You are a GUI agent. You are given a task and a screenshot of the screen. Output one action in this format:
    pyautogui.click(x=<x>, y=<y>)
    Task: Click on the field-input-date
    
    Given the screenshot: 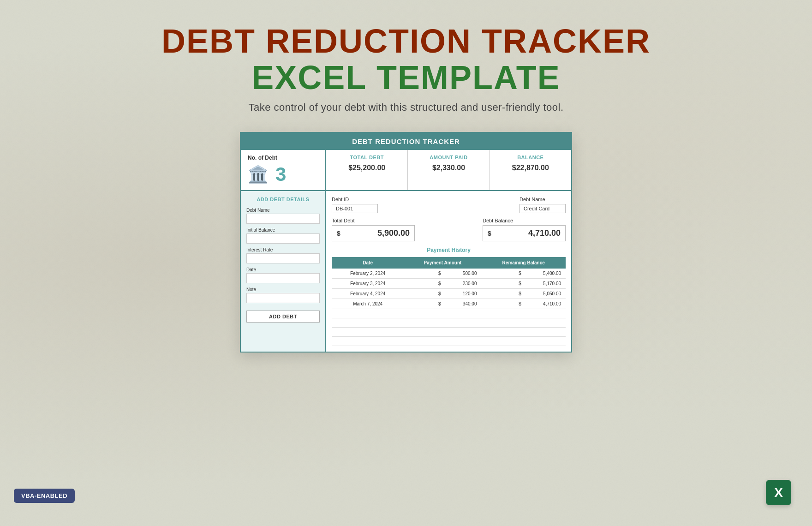 What is the action you would take?
    pyautogui.click(x=283, y=278)
    